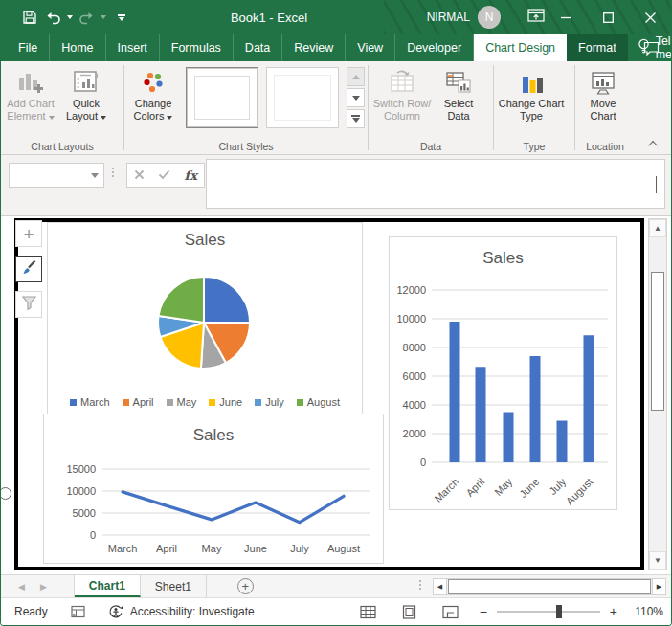  I want to click on bar-chart: Sales 020004000600080001000012000MarchAp…, so click(504, 373).